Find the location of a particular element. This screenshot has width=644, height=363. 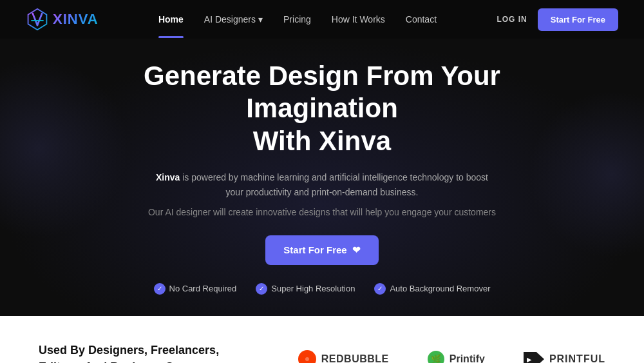

redbubble-logo-svg is located at coordinates (307, 358).